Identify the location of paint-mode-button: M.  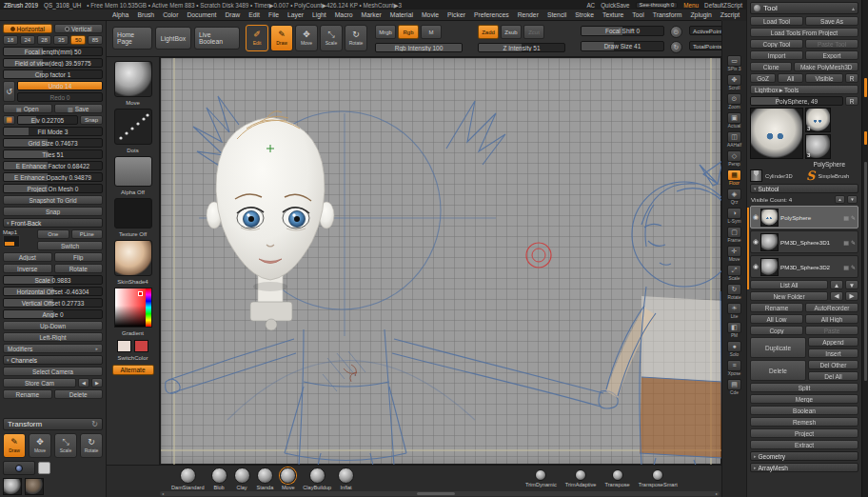
(431, 32).